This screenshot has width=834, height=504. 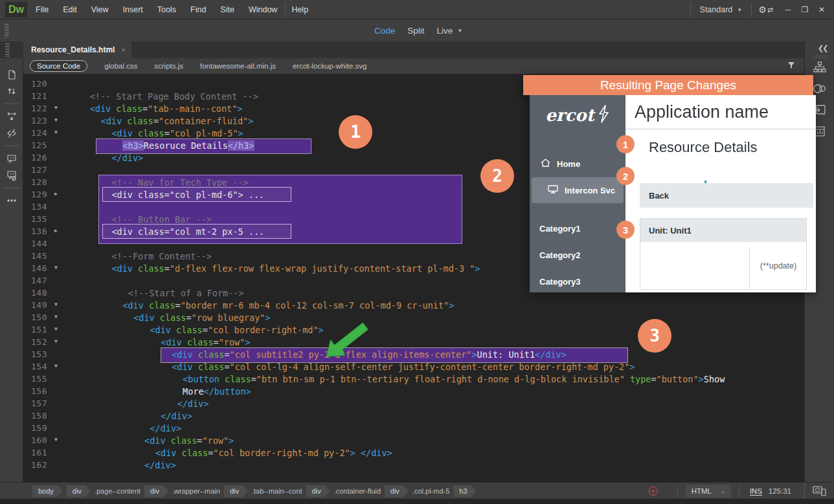 What do you see at coordinates (820, 69) in the screenshot?
I see `dom-sitemap-panel-button` at bounding box center [820, 69].